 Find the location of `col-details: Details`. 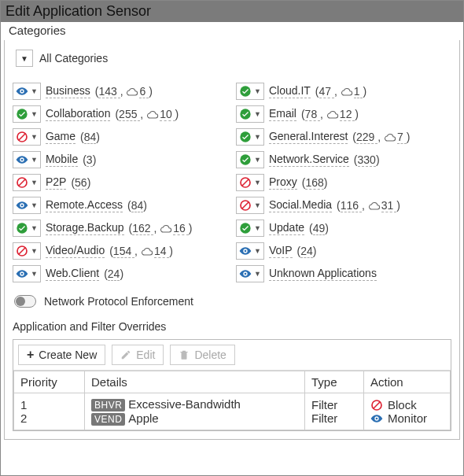

col-details: Details is located at coordinates (195, 382).